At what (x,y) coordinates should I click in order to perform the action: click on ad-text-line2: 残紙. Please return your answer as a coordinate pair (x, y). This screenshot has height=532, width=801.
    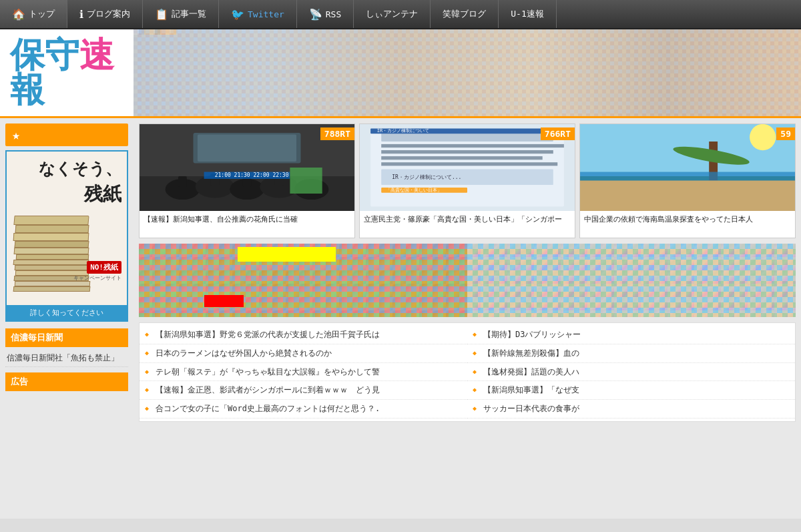
    Looking at the image, I should click on (80, 194).